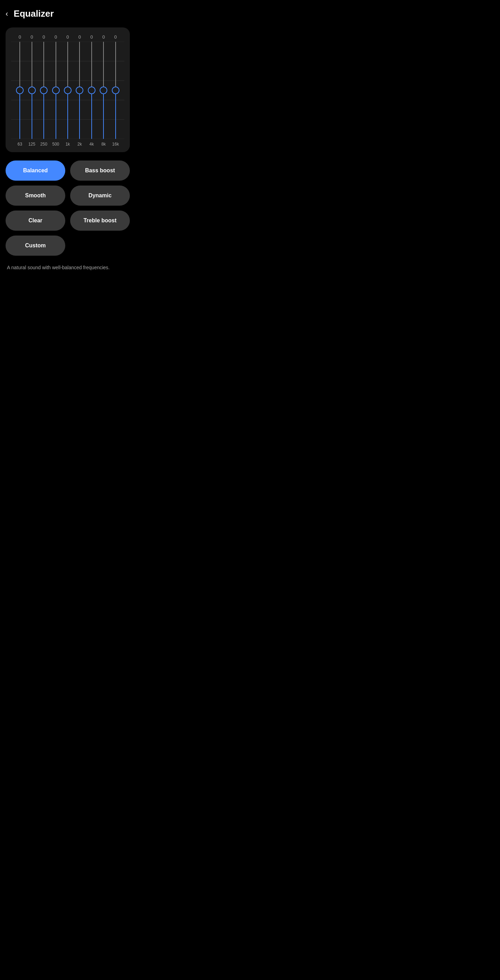  What do you see at coordinates (36, 170) in the screenshot?
I see `preset-balanced: Balanced` at bounding box center [36, 170].